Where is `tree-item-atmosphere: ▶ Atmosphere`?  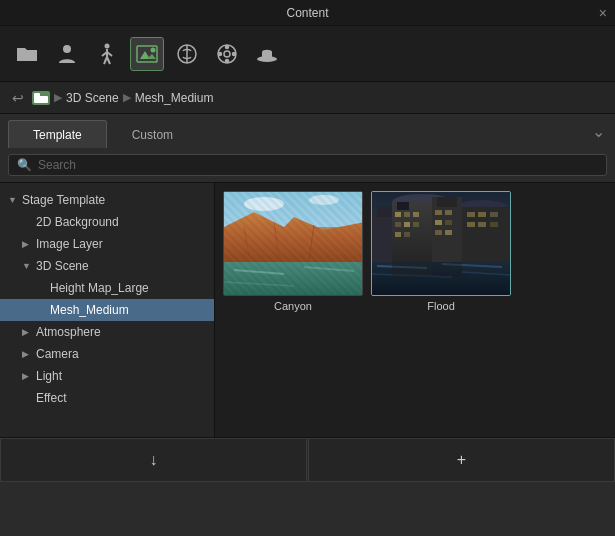 tree-item-atmosphere: ▶ Atmosphere is located at coordinates (107, 332).